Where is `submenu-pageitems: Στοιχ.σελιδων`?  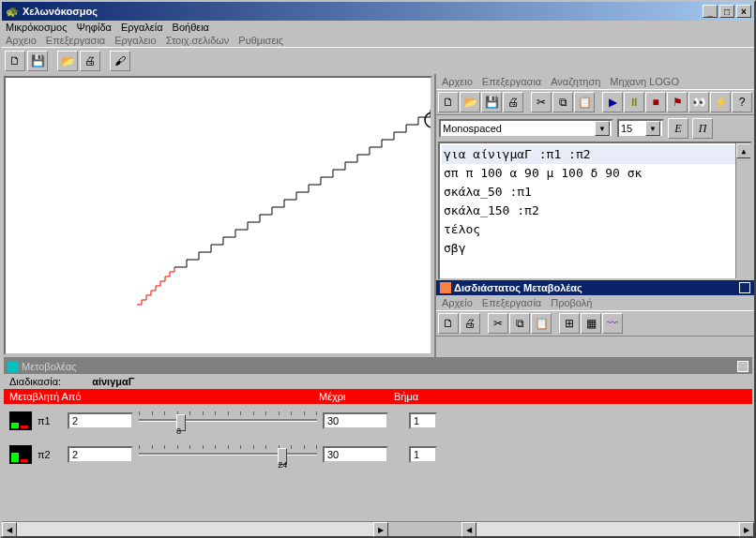 submenu-pageitems: Στοιχ.σελιδων is located at coordinates (198, 40).